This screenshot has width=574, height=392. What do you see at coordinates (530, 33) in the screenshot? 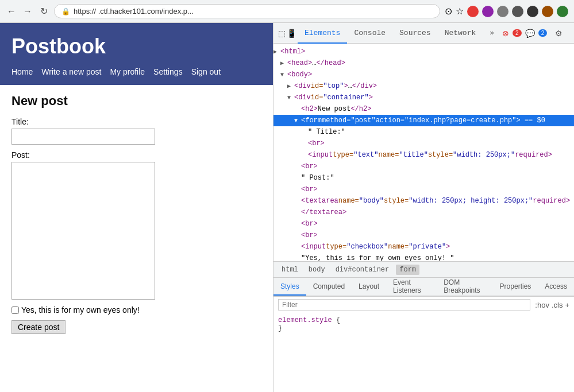
I see `message-icon: 💬` at bounding box center [530, 33].